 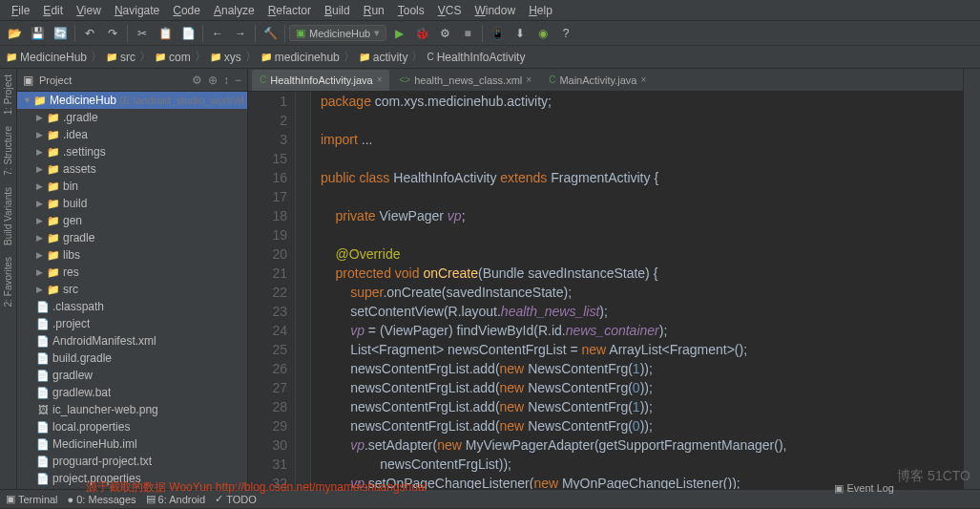 I want to click on tree-node: 📄.classpath, so click(x=132, y=307).